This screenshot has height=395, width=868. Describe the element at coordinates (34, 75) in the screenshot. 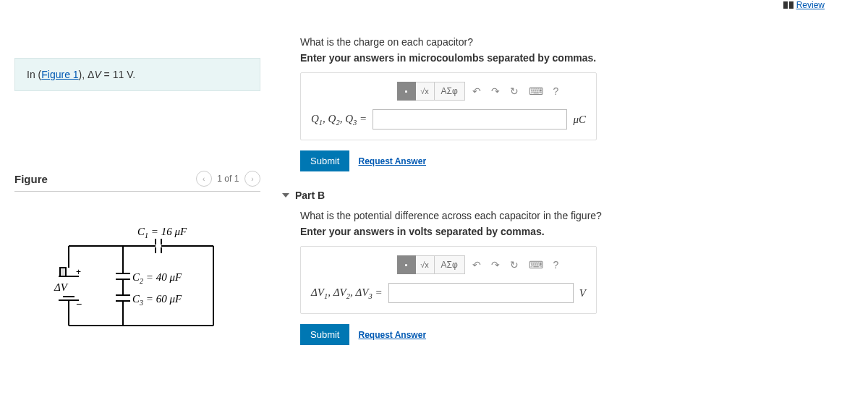

I see `info-prefix: In (` at that location.